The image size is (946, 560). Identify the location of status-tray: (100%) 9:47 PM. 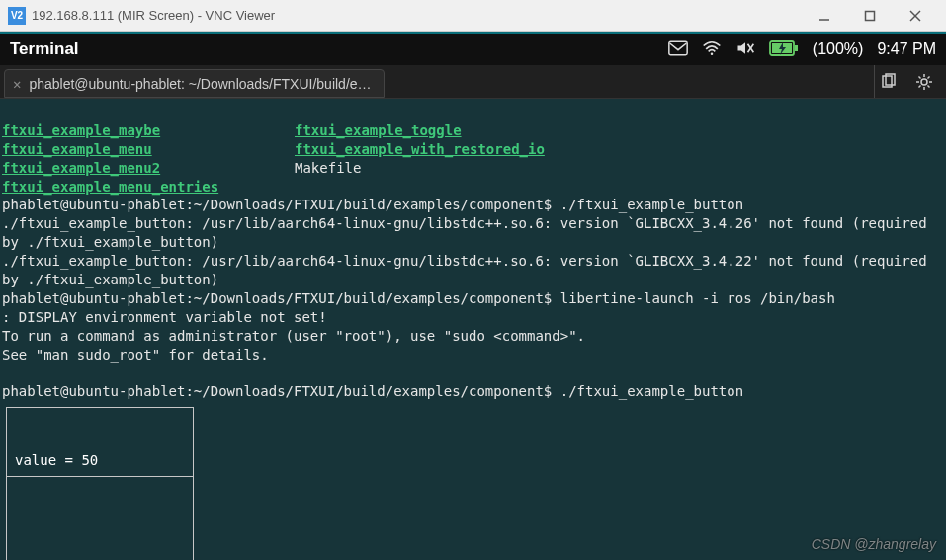
(803, 49).